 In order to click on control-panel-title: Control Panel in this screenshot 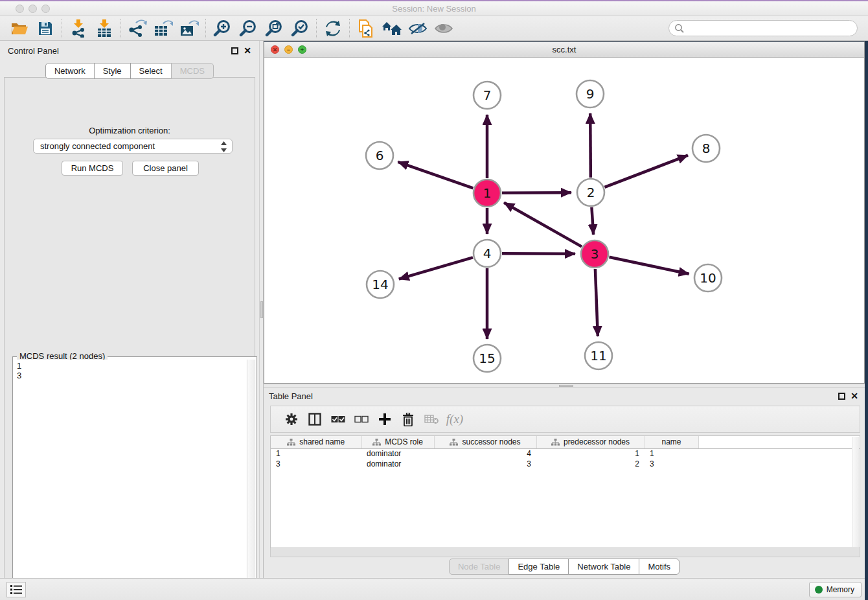, I will do `click(34, 51)`.